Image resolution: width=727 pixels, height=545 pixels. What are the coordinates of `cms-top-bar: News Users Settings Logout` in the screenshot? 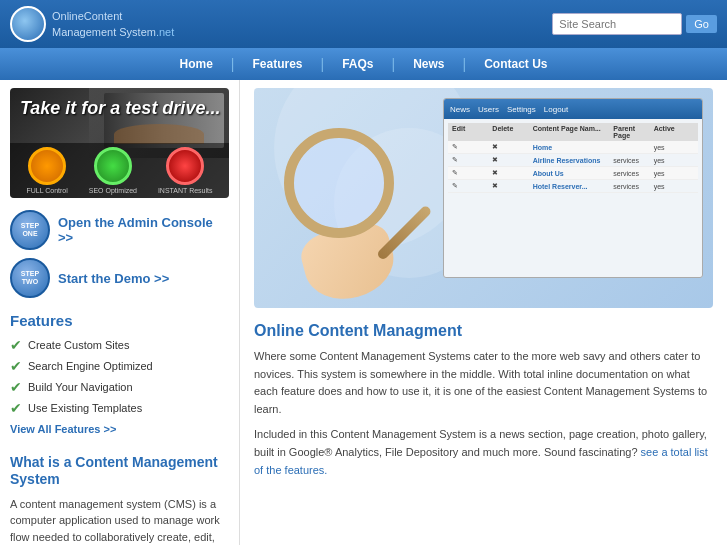 It's located at (573, 109).